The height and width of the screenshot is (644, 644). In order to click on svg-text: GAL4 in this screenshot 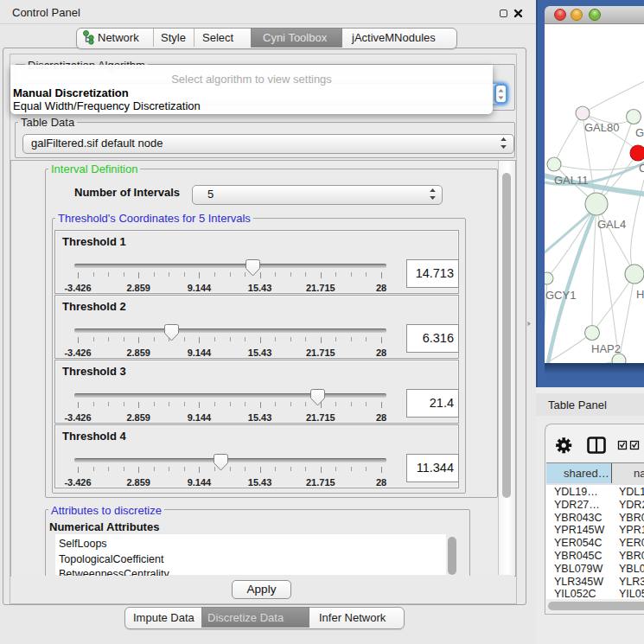, I will do `click(612, 225)`.